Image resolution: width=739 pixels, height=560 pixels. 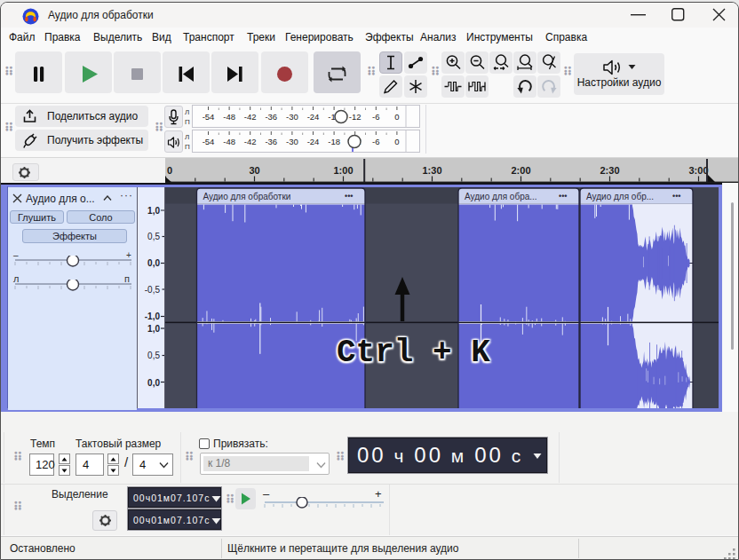 I want to click on svg-text: -1,0, so click(x=153, y=316).